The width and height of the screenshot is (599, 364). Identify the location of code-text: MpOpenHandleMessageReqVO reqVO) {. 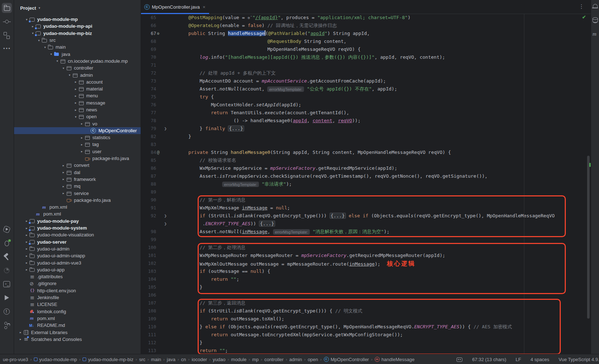
(269, 49).